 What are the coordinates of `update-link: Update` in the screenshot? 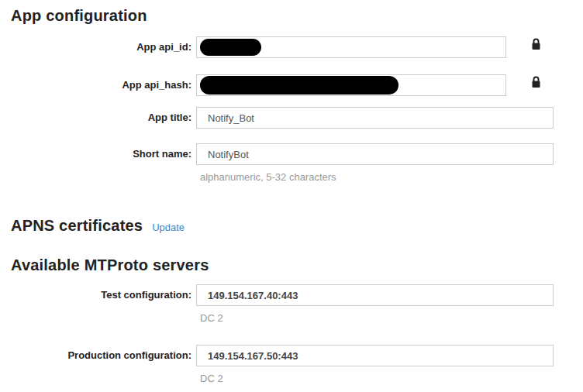 It's located at (168, 228).